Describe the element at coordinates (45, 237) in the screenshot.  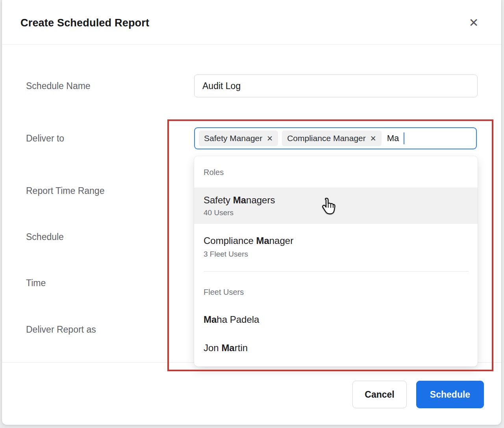
I see `schedule-label: Schedule` at that location.